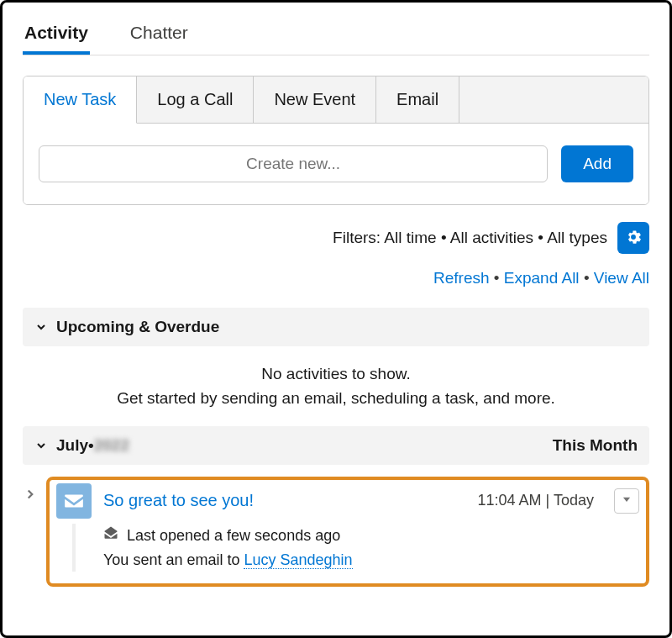 The width and height of the screenshot is (672, 638). What do you see at coordinates (297, 560) in the screenshot?
I see `recipient-link: Lucy Sandeghin` at bounding box center [297, 560].